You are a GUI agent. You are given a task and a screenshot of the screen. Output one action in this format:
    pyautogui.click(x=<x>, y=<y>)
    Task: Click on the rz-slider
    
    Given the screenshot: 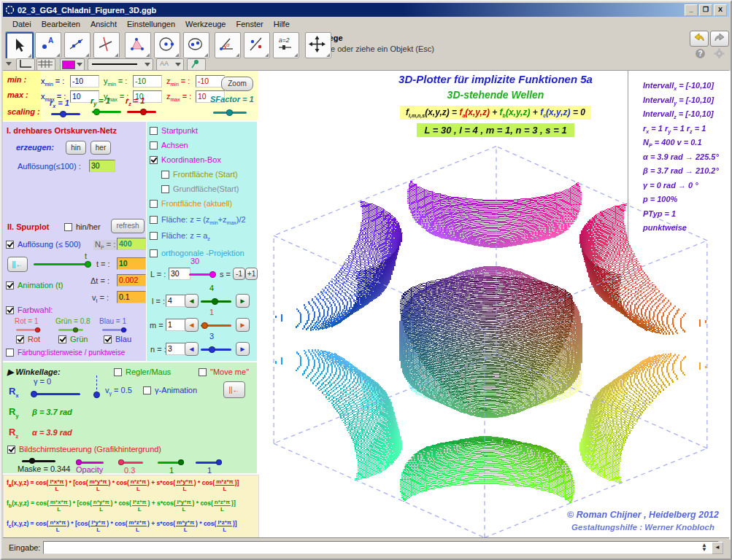 What is the action you would take?
    pyautogui.click(x=142, y=112)
    